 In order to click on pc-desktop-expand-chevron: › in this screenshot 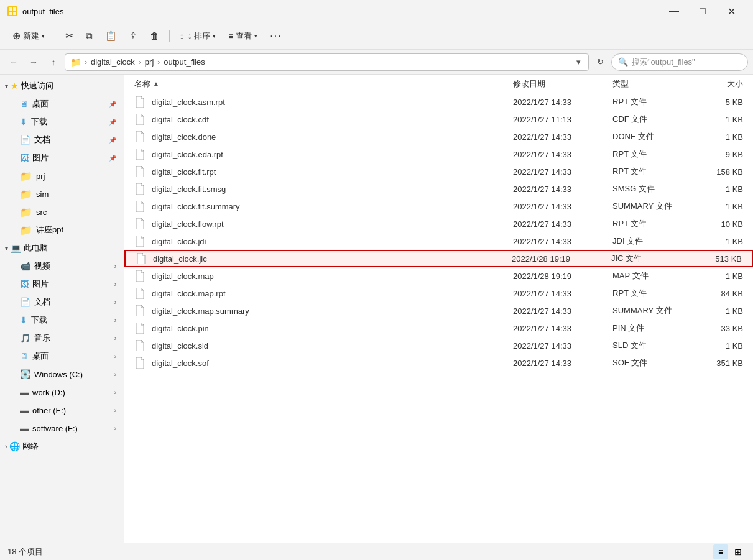, I will do `click(116, 357)`.